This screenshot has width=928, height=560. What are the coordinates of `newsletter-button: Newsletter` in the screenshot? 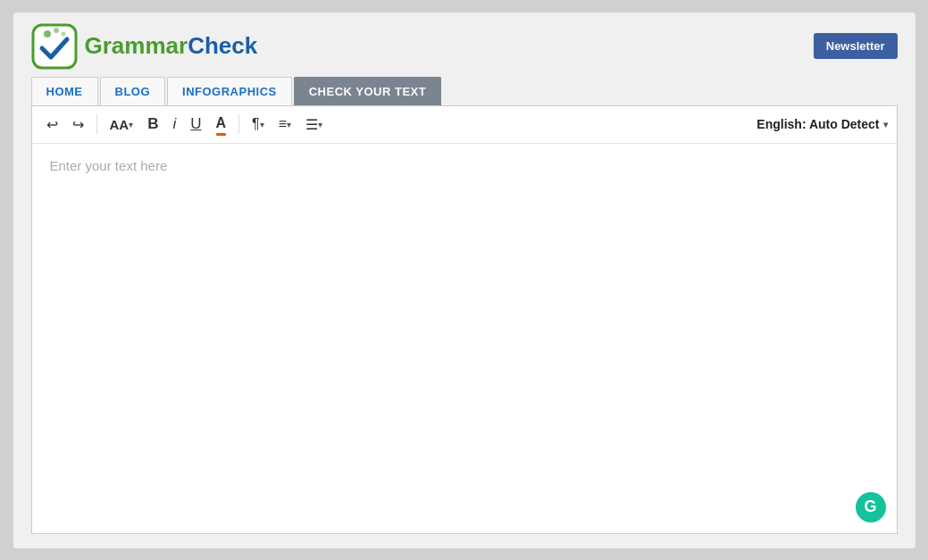 It's located at (856, 46).